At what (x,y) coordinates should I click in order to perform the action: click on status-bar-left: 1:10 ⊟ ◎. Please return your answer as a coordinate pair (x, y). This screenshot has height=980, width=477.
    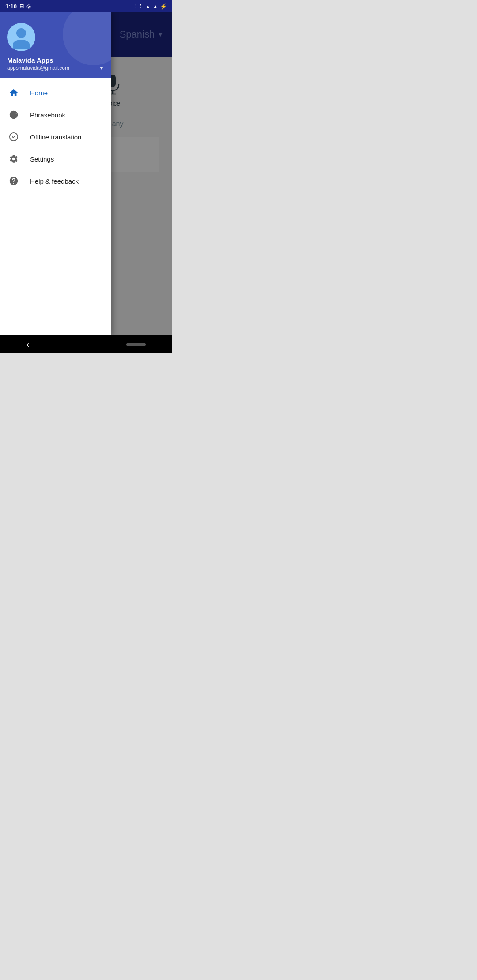
    Looking at the image, I should click on (18, 6).